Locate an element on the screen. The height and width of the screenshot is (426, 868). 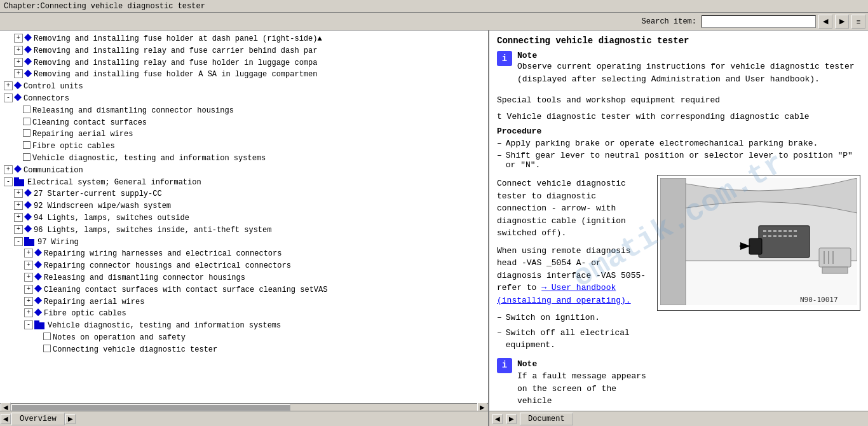
scroll-right-button: ▶ is located at coordinates (482, 407).